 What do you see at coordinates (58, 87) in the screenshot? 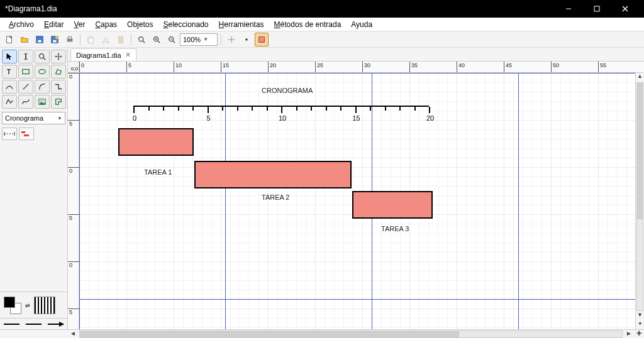
I see `zigzag-tool` at bounding box center [58, 87].